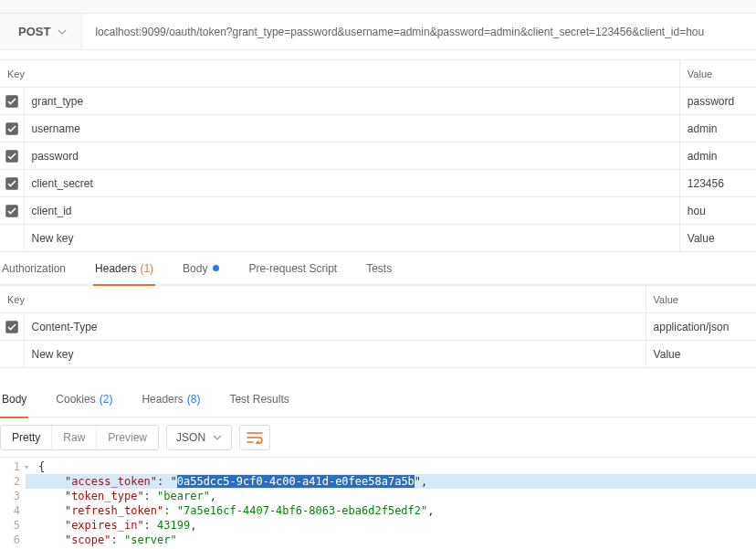 The width and height of the screenshot is (756, 549). What do you see at coordinates (191, 438) in the screenshot?
I see `format-label: JSON` at bounding box center [191, 438].